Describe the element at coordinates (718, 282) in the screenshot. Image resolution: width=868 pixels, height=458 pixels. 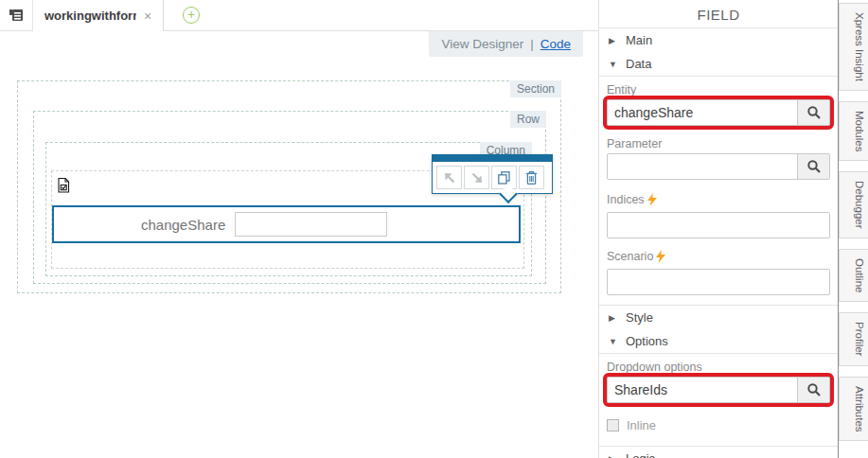
I see `scenario-input` at that location.